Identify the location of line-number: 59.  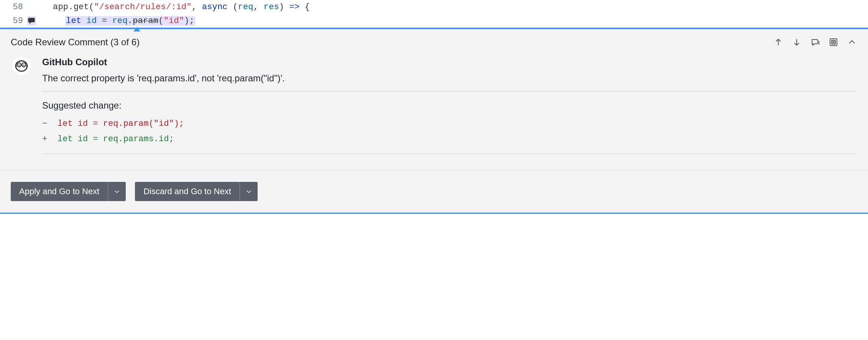
(16, 21).